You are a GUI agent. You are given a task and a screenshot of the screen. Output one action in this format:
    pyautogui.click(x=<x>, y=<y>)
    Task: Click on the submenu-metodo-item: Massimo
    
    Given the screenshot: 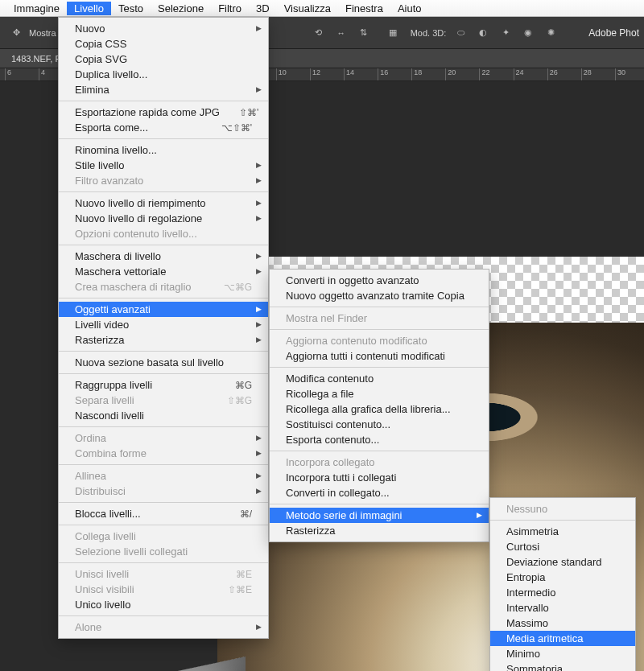 What is the action you would take?
    pyautogui.click(x=563, y=623)
    